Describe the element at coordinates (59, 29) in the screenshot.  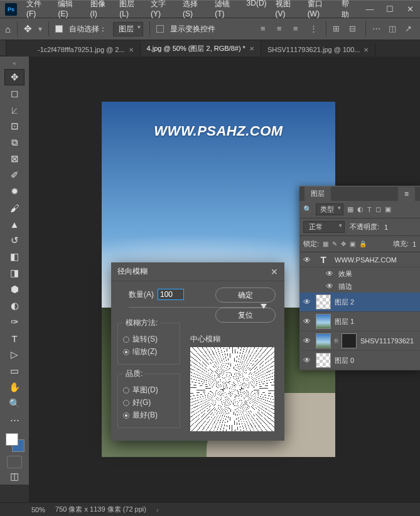
I see `autoselect-checkbox` at that location.